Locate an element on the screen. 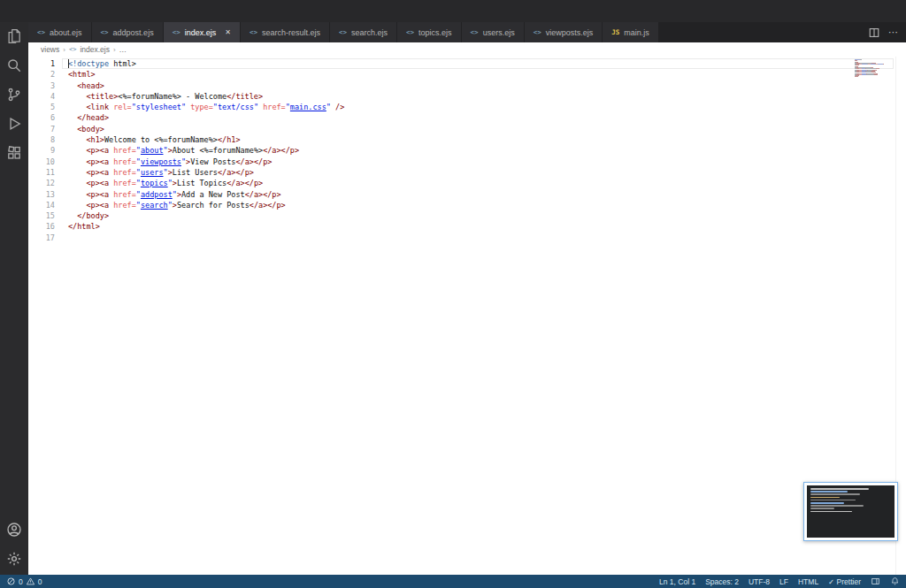  tab-about.ejs: <>about.ejs is located at coordinates (60, 32).